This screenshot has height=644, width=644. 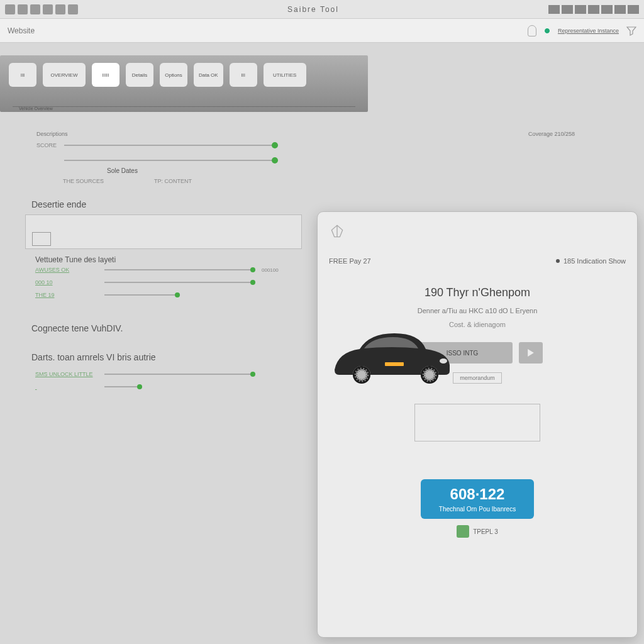 I want to click on tab-5: Data OK, so click(x=209, y=75).